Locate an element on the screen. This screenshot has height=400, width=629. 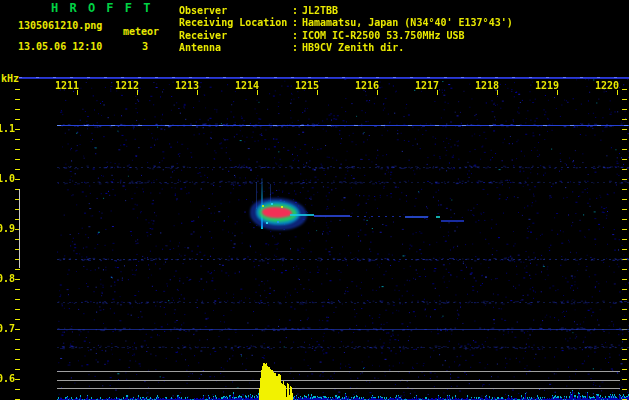
observer-field-value: JL2TBB is located at coordinates (320, 11).